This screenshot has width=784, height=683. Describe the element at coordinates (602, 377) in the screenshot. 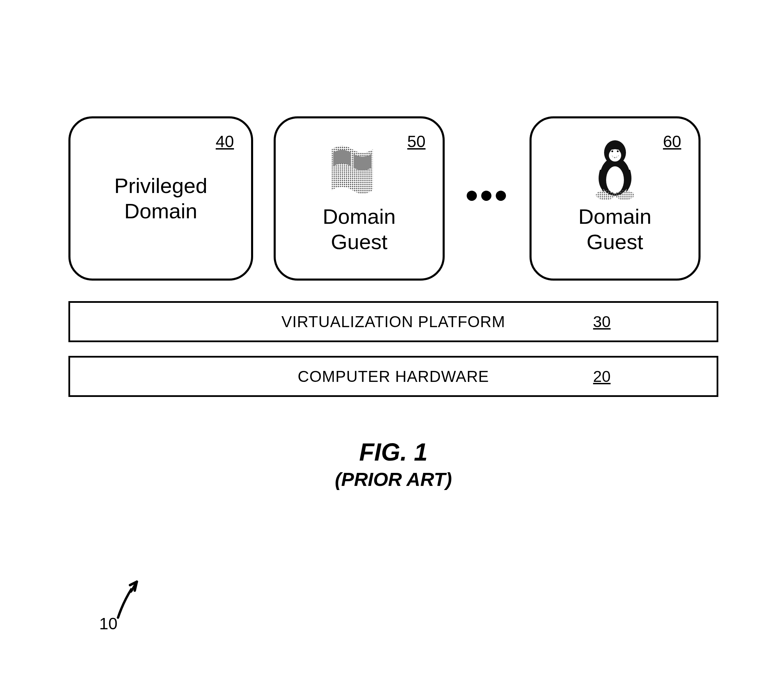

I see `ref-number: 20` at that location.